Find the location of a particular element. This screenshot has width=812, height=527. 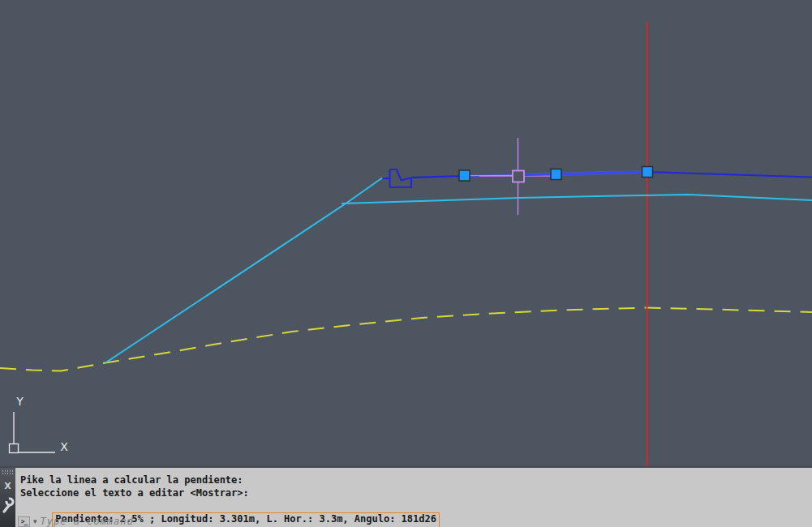

grip-right is located at coordinates (647, 172).